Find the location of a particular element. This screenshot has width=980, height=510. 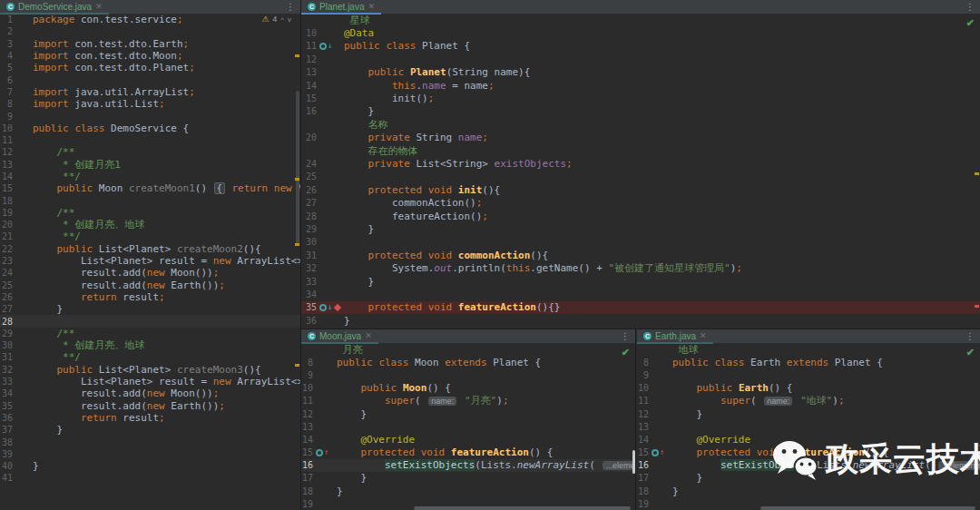

code-line: 星球 is located at coordinates (641, 20).